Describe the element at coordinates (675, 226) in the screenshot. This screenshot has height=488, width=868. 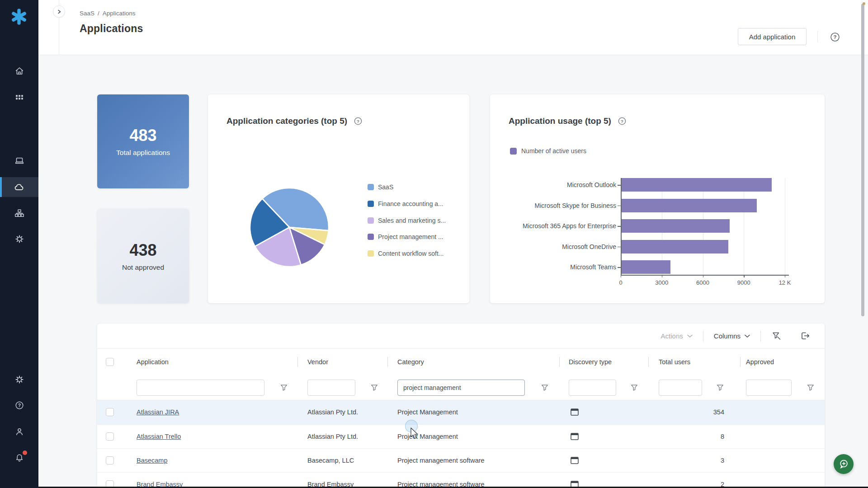
I see `bar-microsoft-365-apps-for-enterprise` at that location.